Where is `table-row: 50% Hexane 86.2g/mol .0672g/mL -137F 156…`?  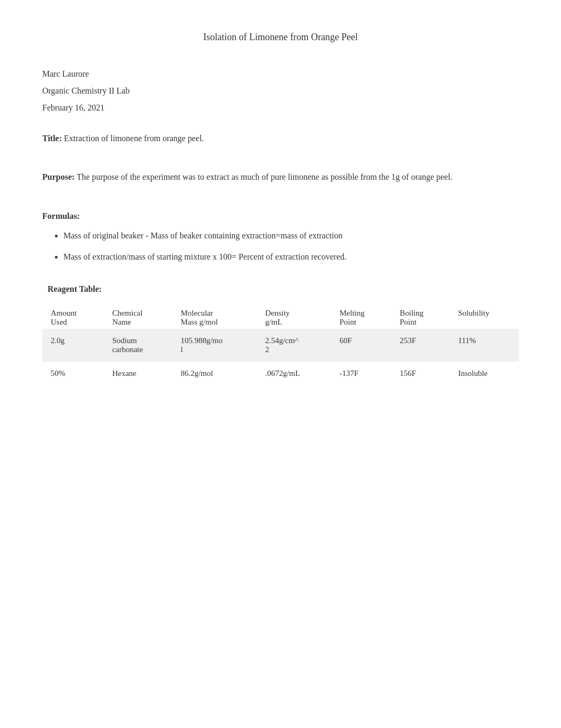
table-row: 50% Hexane 86.2g/mol .0672g/mL -137F 156… is located at coordinates (280, 373).